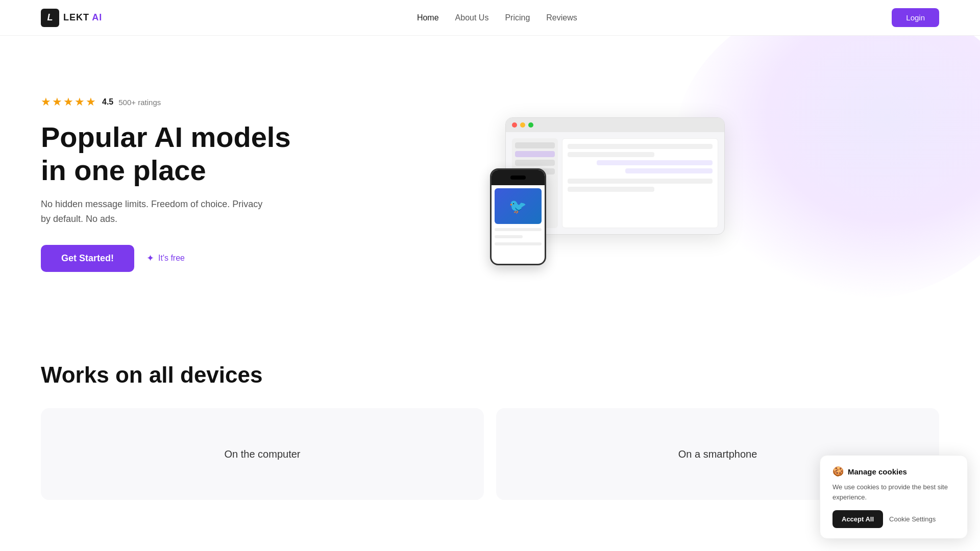 Image resolution: width=980 pixels, height=551 pixels. I want to click on hero-title: Popular AI models in one place, so click(166, 154).